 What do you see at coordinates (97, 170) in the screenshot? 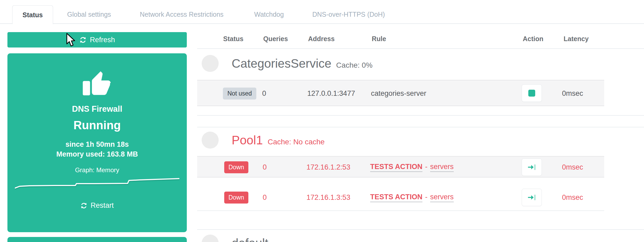
I see `graph-label: Graph: Memory` at bounding box center [97, 170].